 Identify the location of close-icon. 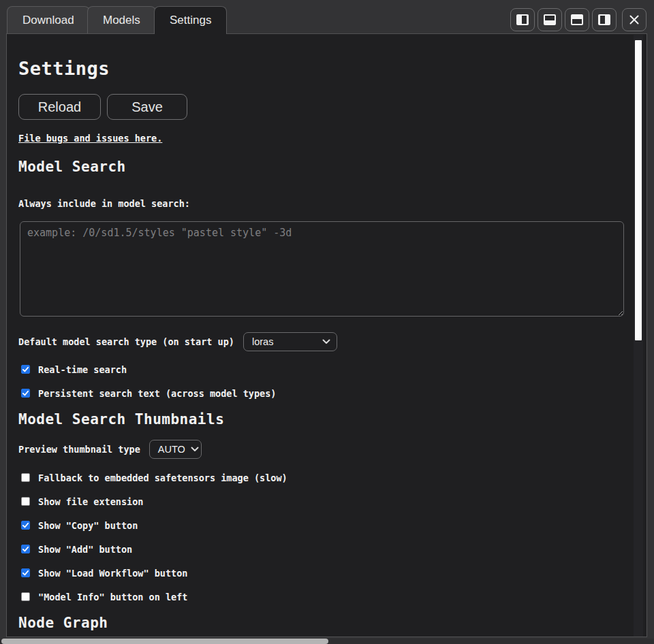
(634, 20).